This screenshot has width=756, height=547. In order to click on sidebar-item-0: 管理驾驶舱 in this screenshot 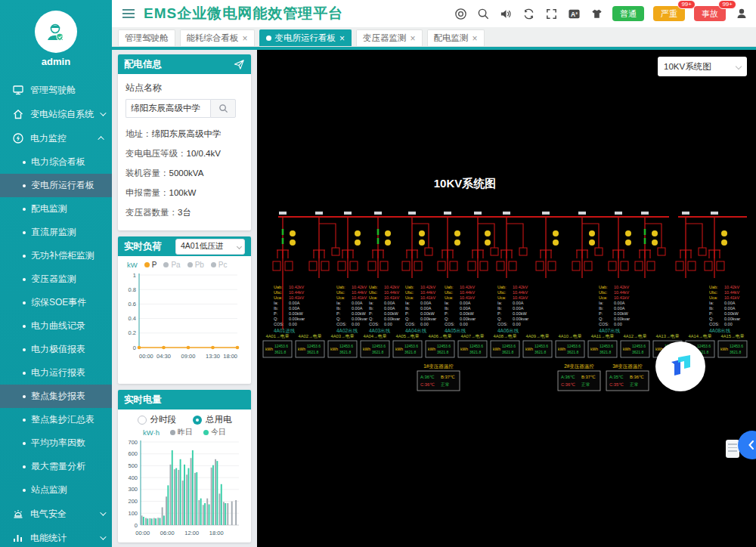, I will do `click(56, 90)`.